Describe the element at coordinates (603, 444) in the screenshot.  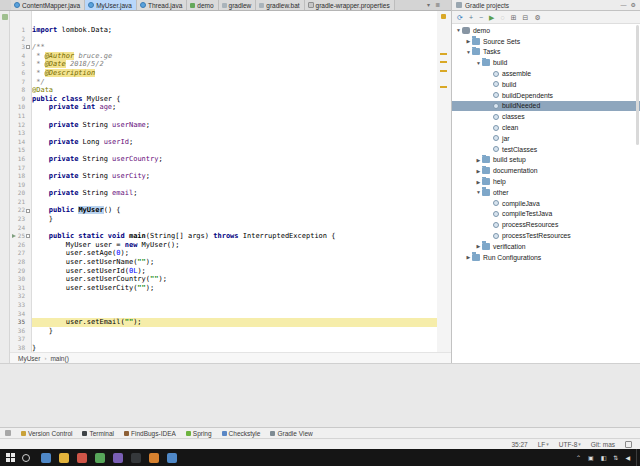
I see `vcs-branch: Git: mas` at that location.